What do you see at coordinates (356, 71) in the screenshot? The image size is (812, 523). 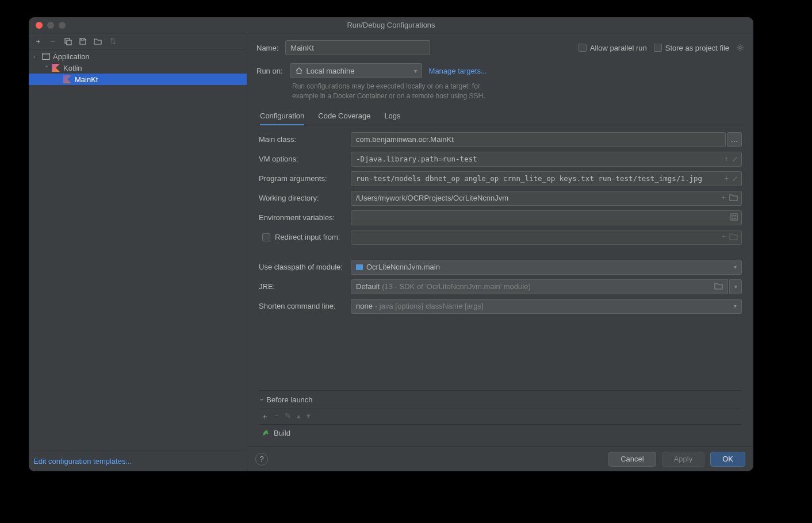 I see `run-on-dropdown: Local machine ▾` at bounding box center [356, 71].